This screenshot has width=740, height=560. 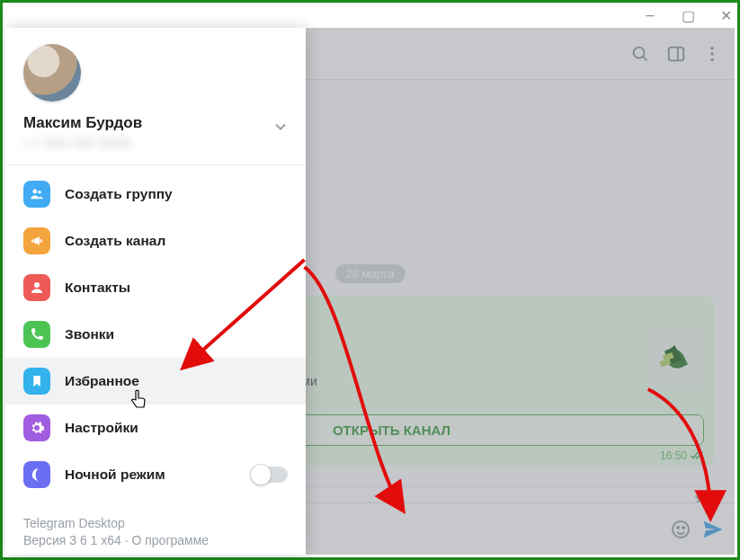 What do you see at coordinates (156, 428) in the screenshot?
I see `menu-item-settings: Настройки` at bounding box center [156, 428].